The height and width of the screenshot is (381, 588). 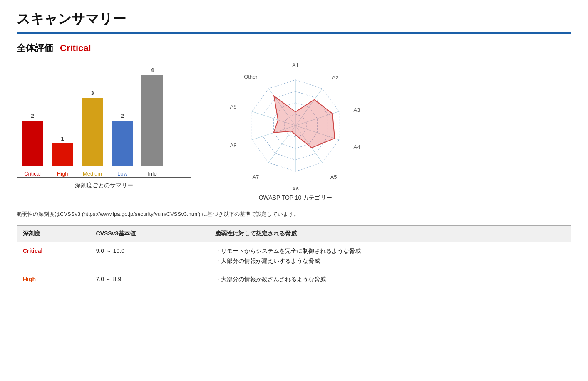 I want to click on page-title: スキャンサマリー, so click(x=294, y=22).